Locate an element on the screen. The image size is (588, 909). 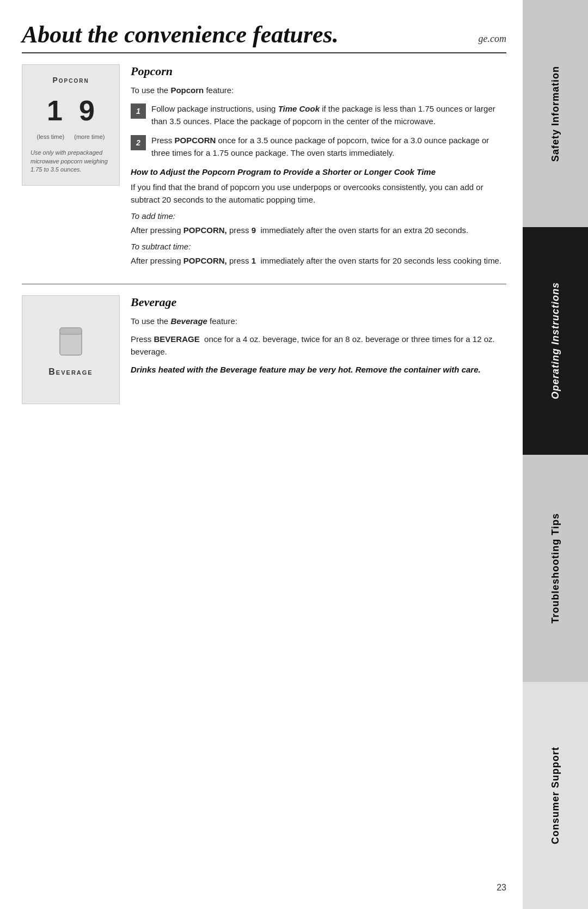
add-time-text: After pressing POPCORN, press 9 immediat… is located at coordinates (318, 230).